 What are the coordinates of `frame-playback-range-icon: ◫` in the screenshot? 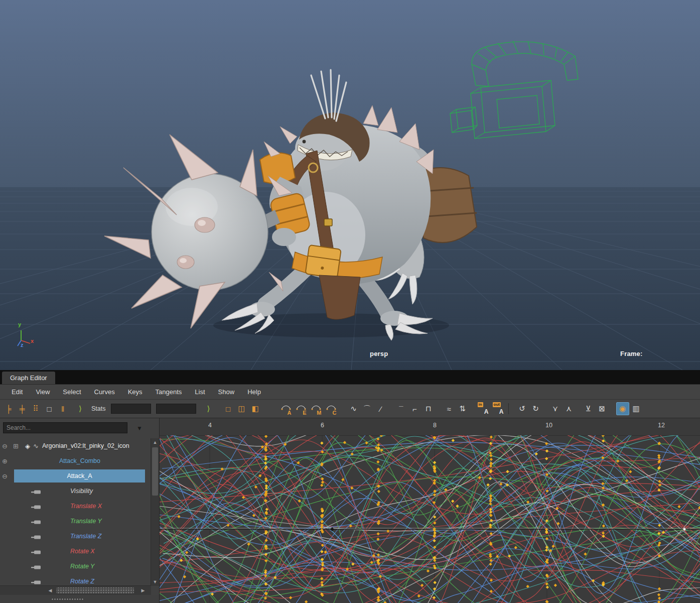 It's located at (242, 409).